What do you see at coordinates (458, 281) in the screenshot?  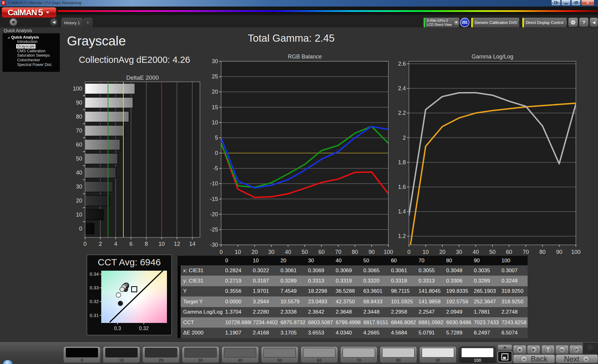 I see `table-cell: 0.3306` at bounding box center [458, 281].